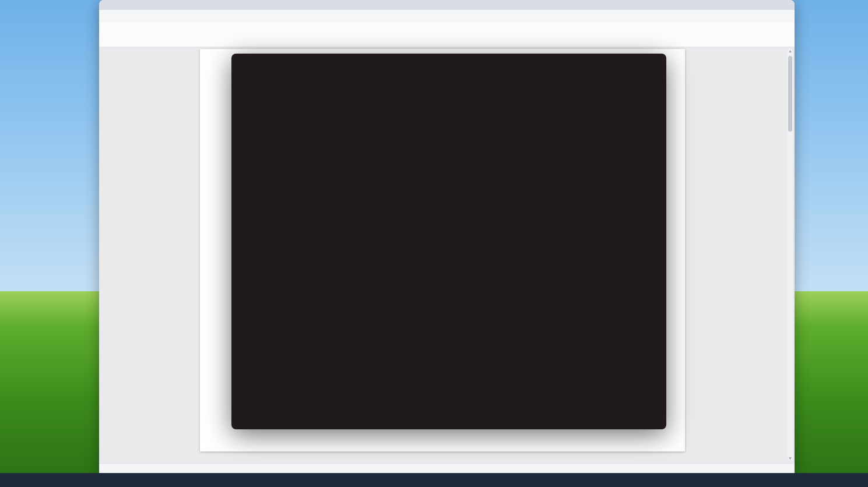  Describe the element at coordinates (449, 62) in the screenshot. I see `app-title-bar` at that location.